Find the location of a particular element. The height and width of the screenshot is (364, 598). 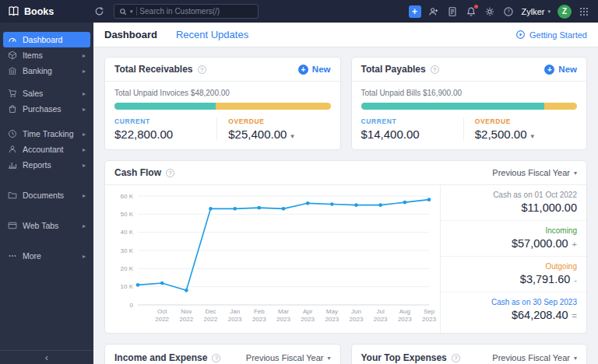

svg-text: May is located at coordinates (332, 311).